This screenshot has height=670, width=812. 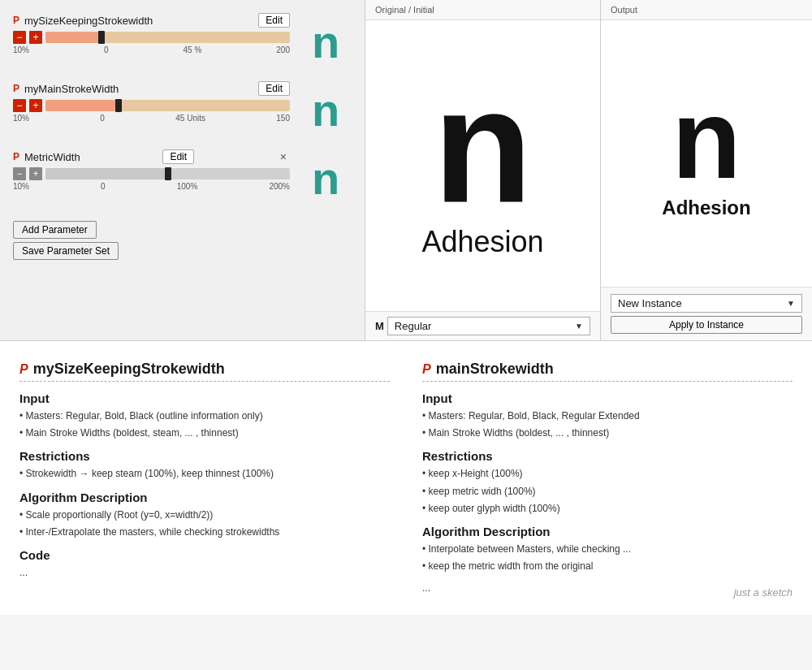 I want to click on slider-minus-2: −, so click(x=19, y=106).